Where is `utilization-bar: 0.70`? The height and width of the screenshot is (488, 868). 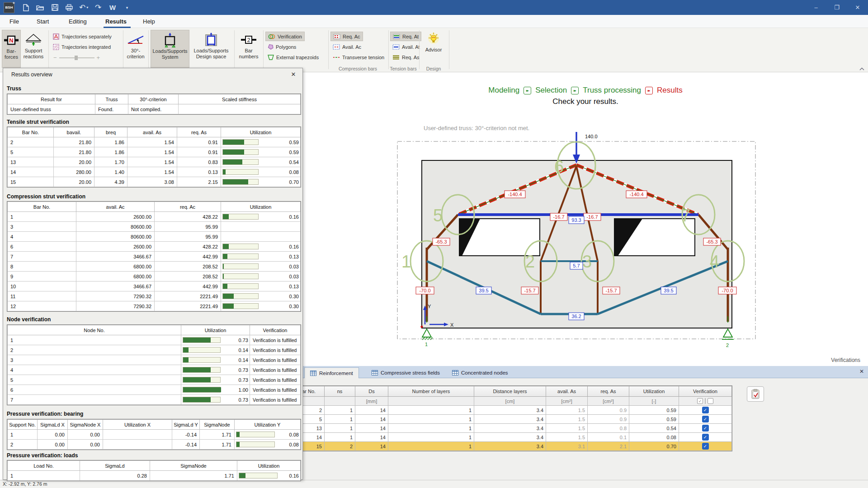 utilization-bar: 0.70 is located at coordinates (260, 182).